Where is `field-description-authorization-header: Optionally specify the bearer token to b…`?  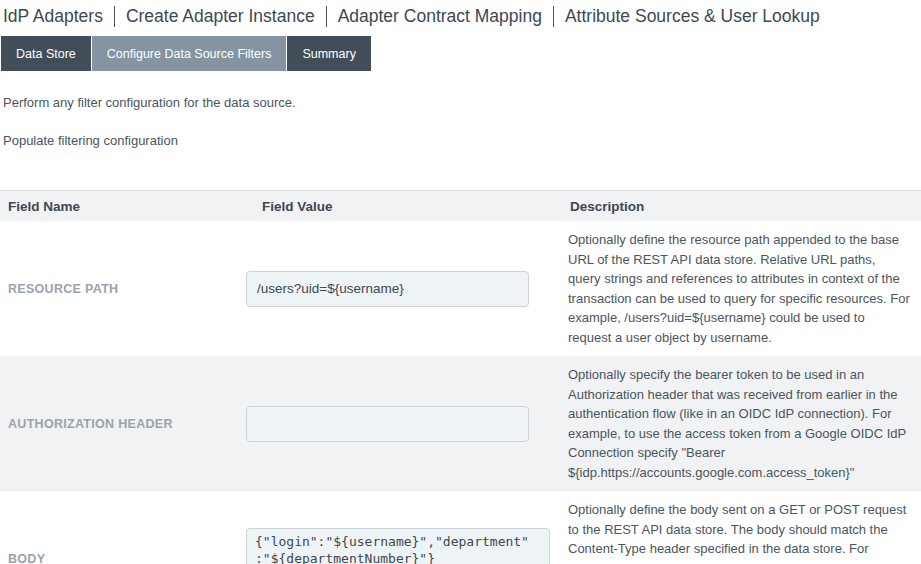 field-description-authorization-header: Optionally specify the bearer token to b… is located at coordinates (740, 424).